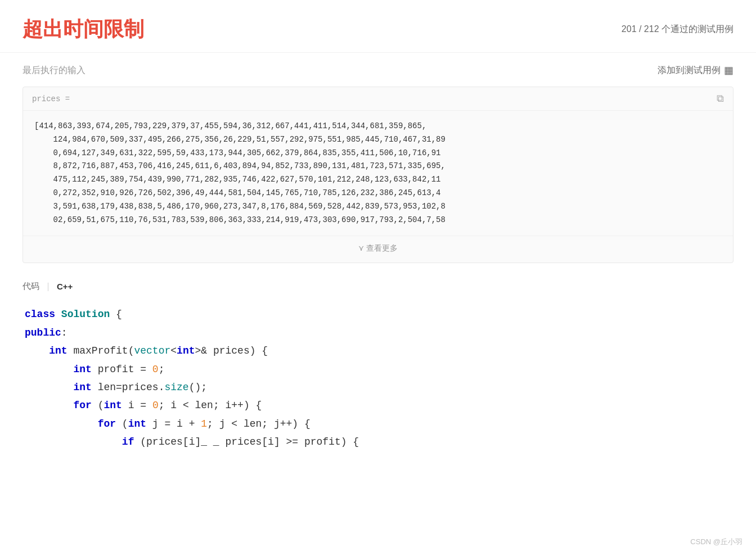 The image size is (756, 556). Describe the element at coordinates (65, 287) in the screenshot. I see `code-lang: C++` at that location.